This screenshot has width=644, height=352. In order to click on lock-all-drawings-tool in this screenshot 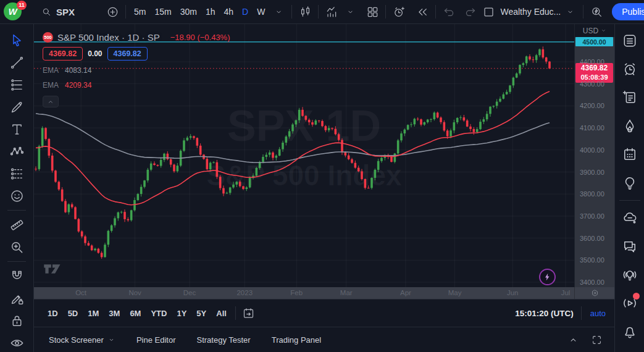, I will do `click(17, 321)`.